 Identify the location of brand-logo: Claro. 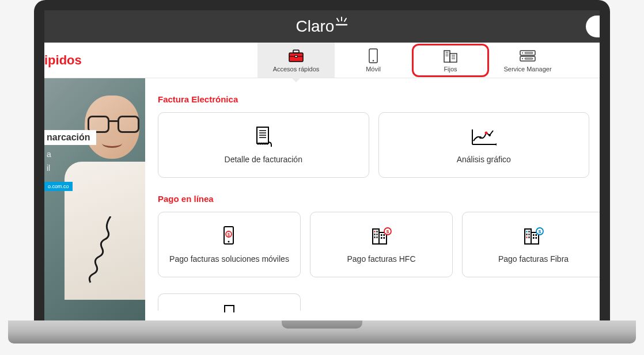
(323, 26).